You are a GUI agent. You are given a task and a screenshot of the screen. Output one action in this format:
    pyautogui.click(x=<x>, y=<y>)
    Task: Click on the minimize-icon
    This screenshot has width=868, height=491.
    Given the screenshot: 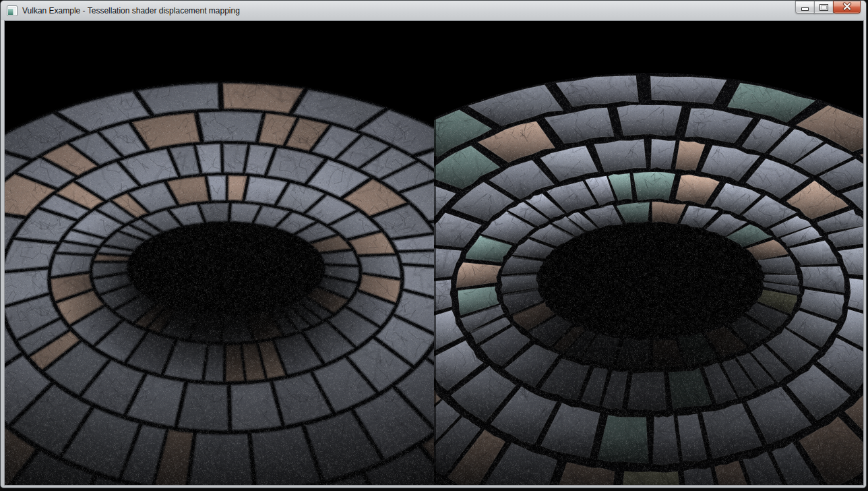 What is the action you would take?
    pyautogui.click(x=805, y=9)
    